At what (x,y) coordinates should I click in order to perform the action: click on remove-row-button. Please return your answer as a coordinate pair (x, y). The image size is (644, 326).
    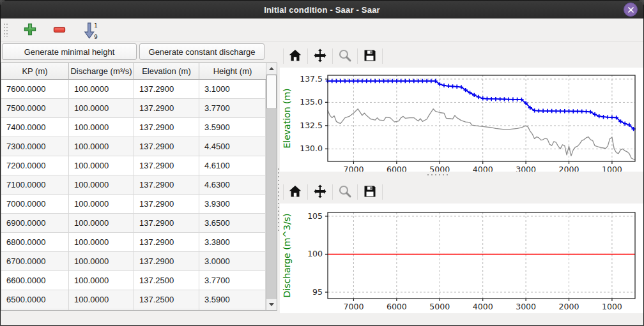
    Looking at the image, I should click on (59, 30).